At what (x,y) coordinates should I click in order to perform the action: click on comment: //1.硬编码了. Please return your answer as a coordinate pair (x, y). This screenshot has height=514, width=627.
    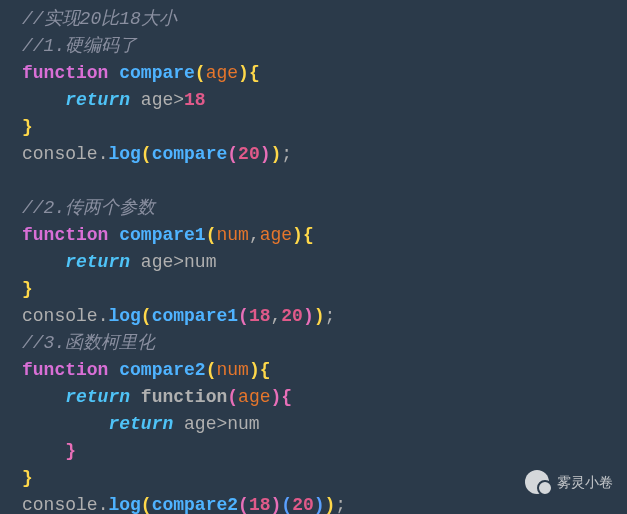
    Looking at the image, I should click on (80, 46).